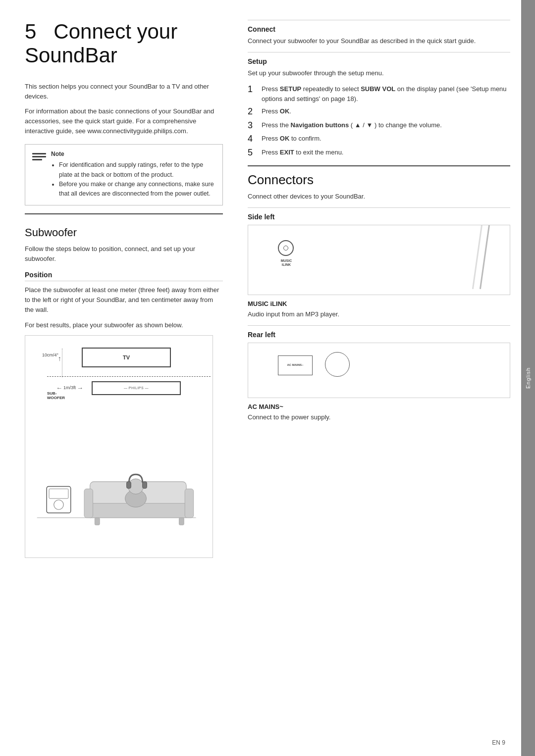 This screenshot has height=756, width=535. I want to click on step-5-num: 5, so click(252, 153).